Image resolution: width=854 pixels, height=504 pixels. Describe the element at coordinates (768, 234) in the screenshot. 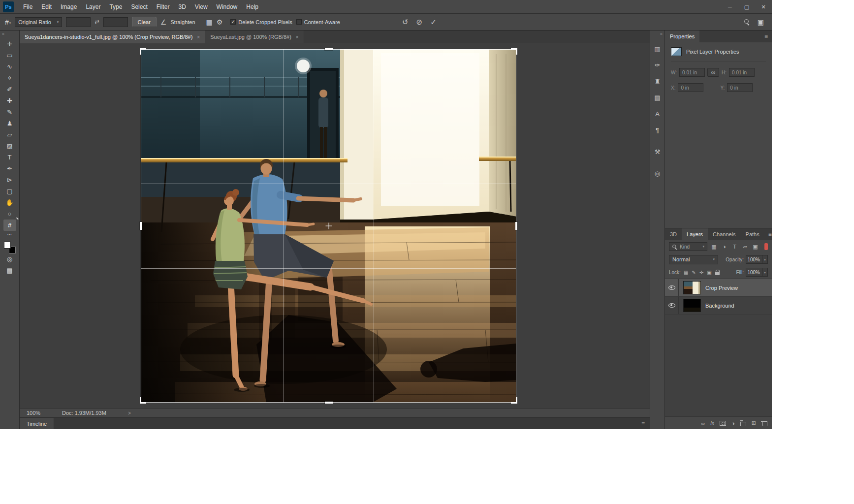

I see `layers-menu-icon: ≡` at that location.